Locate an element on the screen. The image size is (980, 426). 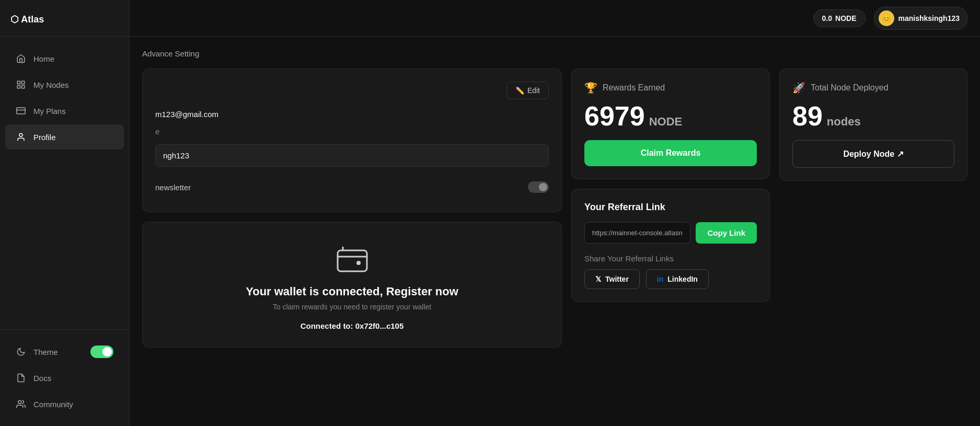
rewards-card: 🏆 Rewards Earned 6979 NODE Claim Rewards is located at coordinates (671, 124).